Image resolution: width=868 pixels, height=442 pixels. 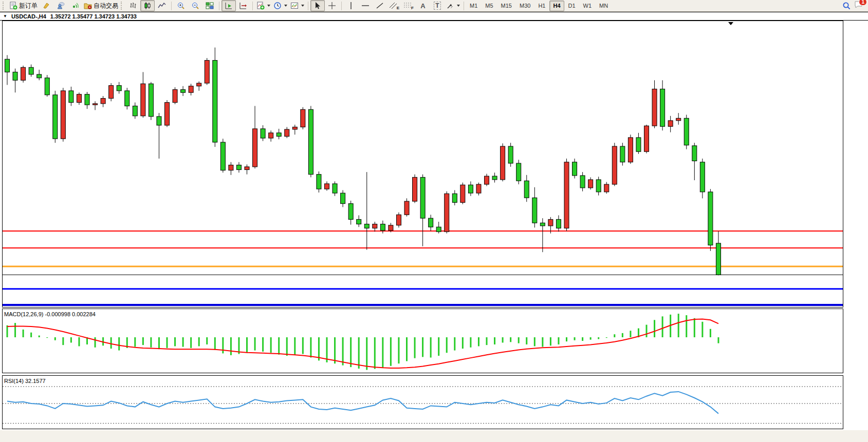 I want to click on unread-badge: 1, so click(x=863, y=3).